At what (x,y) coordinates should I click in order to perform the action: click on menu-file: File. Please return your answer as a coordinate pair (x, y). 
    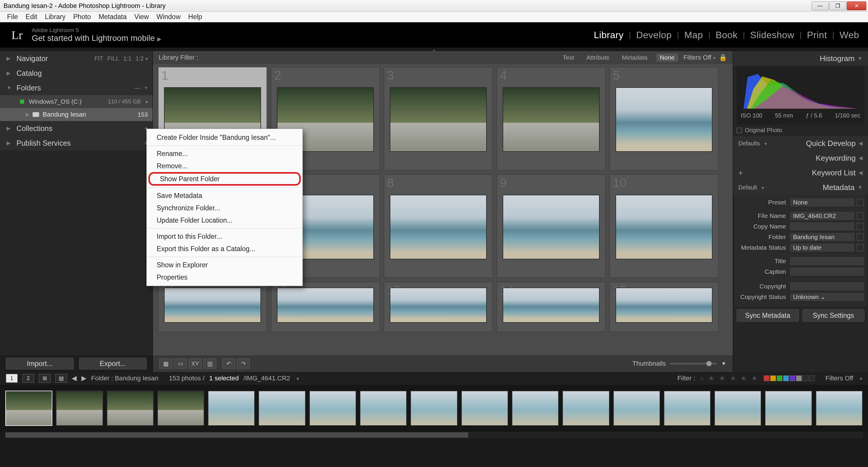
    Looking at the image, I should click on (12, 17).